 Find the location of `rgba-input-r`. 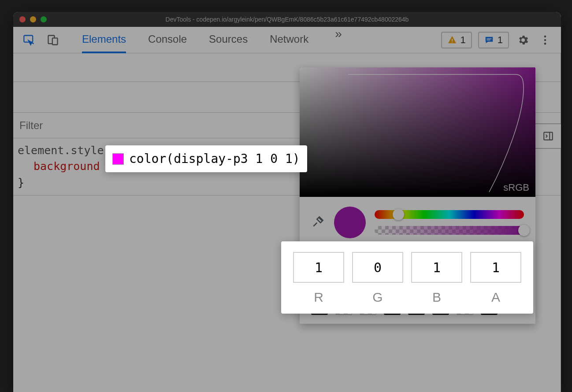

rgba-input-r is located at coordinates (319, 267).